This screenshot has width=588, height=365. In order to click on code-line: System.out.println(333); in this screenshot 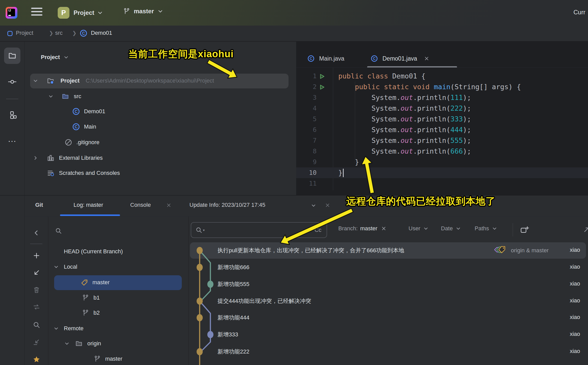, I will do `click(405, 119)`.